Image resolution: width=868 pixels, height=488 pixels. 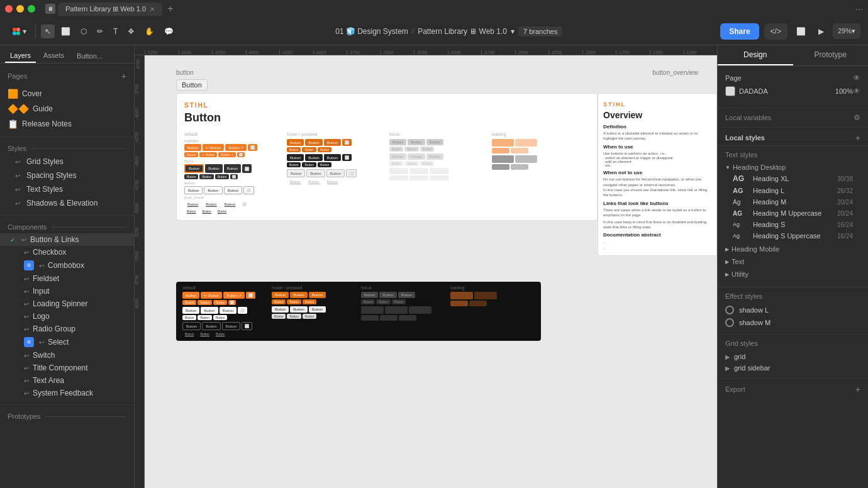 What do you see at coordinates (67, 393) in the screenshot?
I see `component-system-feedback: ↩ System Feedback` at bounding box center [67, 393].